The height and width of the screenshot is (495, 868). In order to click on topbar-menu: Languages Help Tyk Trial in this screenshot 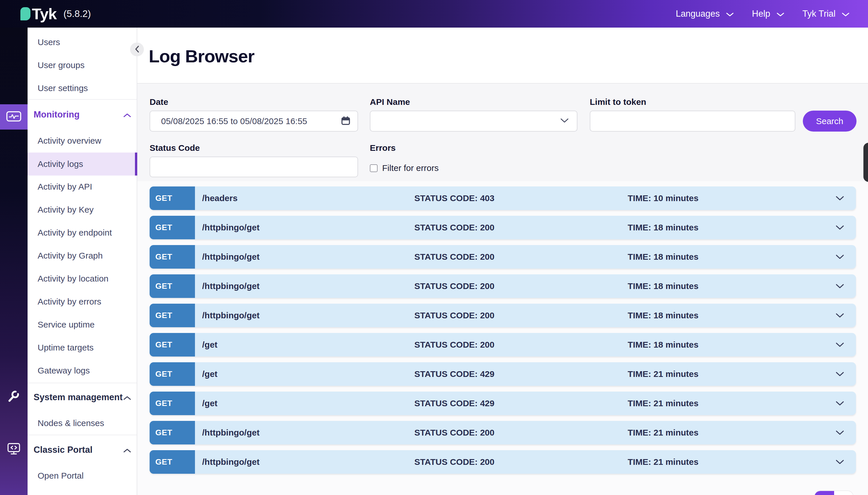, I will do `click(762, 14)`.